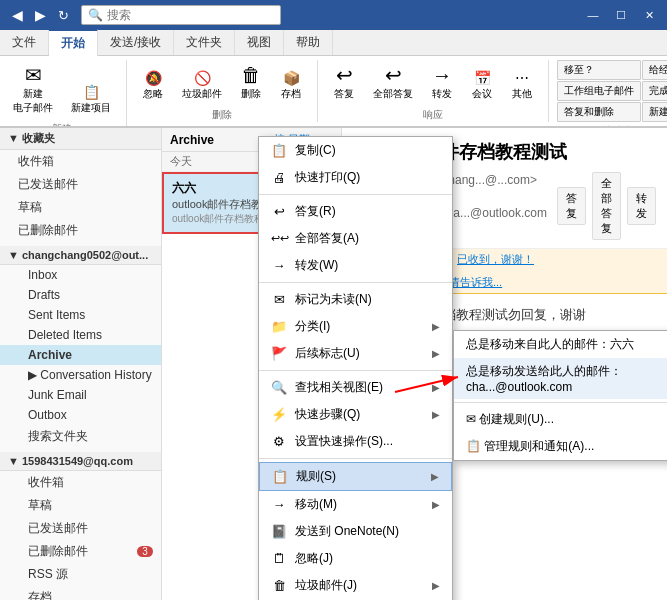 This screenshot has height=600, width=667. Describe the element at coordinates (190, 15) in the screenshot. I see `search-input` at that location.